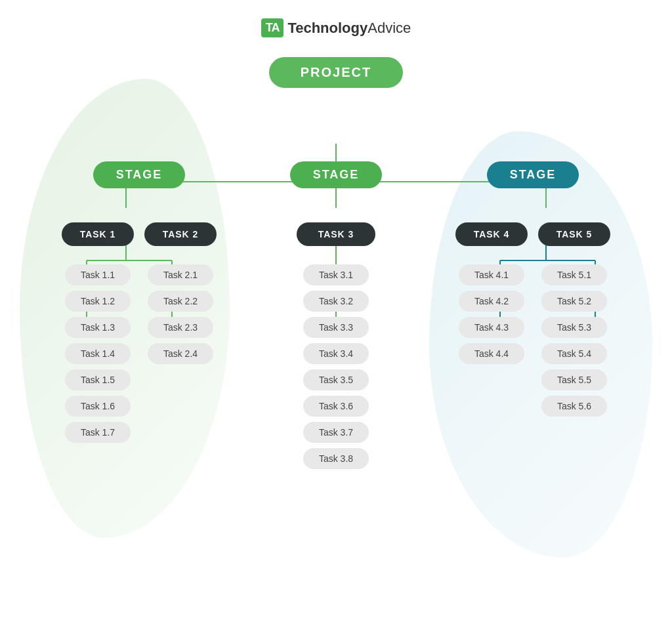 The image size is (672, 620). Describe the element at coordinates (180, 275) in the screenshot. I see `subtask-2-1: Task 2.1` at that location.